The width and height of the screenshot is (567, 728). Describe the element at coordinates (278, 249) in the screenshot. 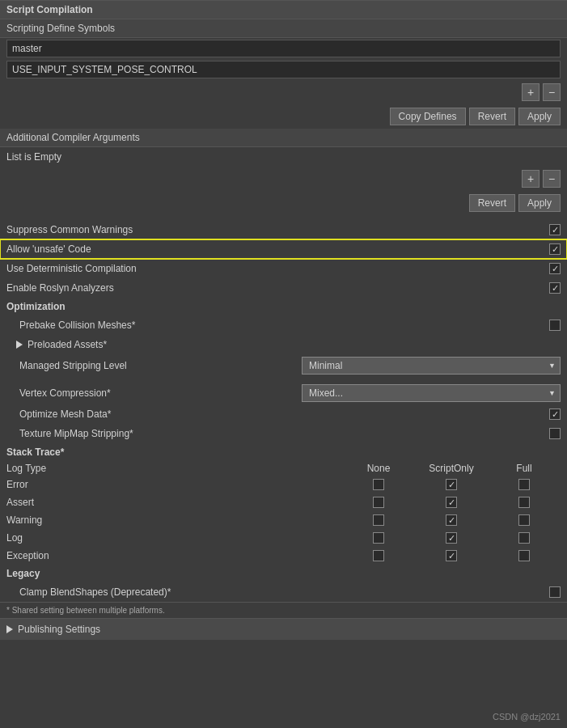

I see `allow-unsafe-code-label: Allow 'unsafe' Code` at that location.